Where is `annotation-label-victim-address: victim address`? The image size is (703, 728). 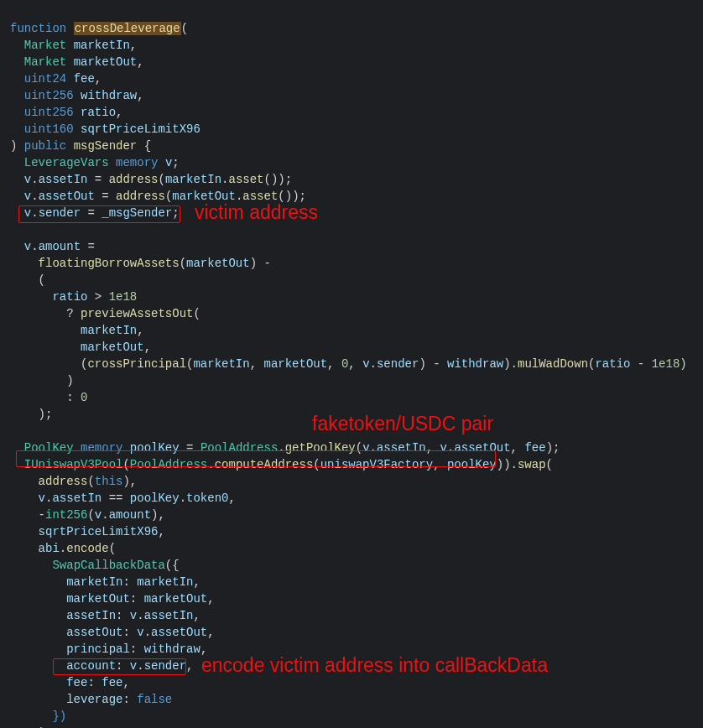 annotation-label-victim-address: victim address is located at coordinates (257, 212).